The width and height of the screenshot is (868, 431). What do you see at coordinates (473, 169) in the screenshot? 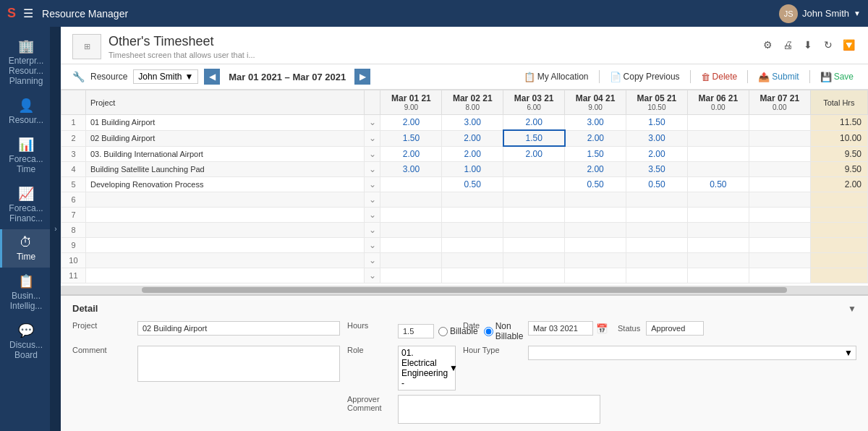
I see `hours-cell: 1.00` at bounding box center [473, 169].